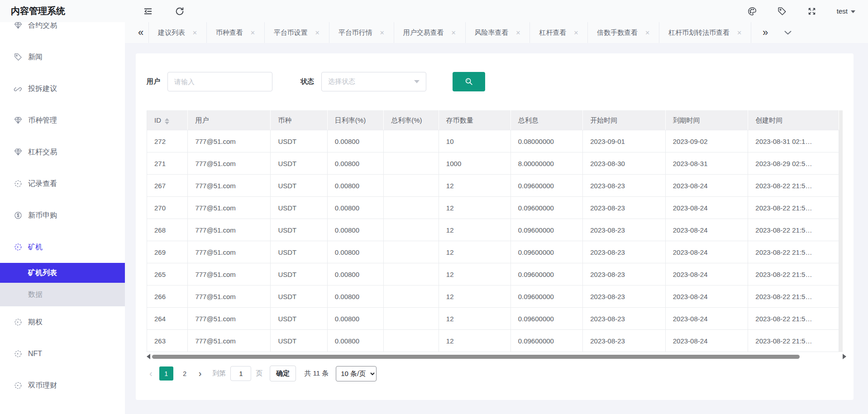 This screenshot has width=868, height=414. What do you see at coordinates (429, 33) in the screenshot?
I see `tab-用户交易查看: 用户交易查看✕` at bounding box center [429, 33].